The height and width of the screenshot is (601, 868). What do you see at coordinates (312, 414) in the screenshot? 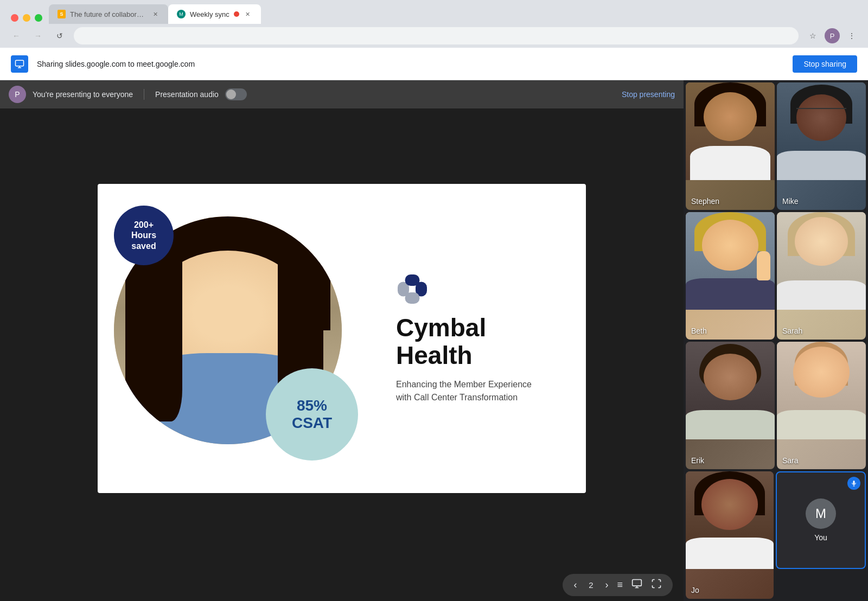
I see `csat-text: 85% CSAT` at bounding box center [312, 414].